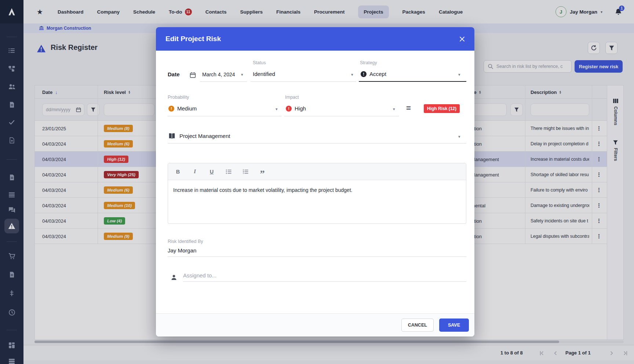 Image resolution: width=634 pixels, height=364 pixels. I want to click on date-value: March 4, 2024, so click(219, 74).